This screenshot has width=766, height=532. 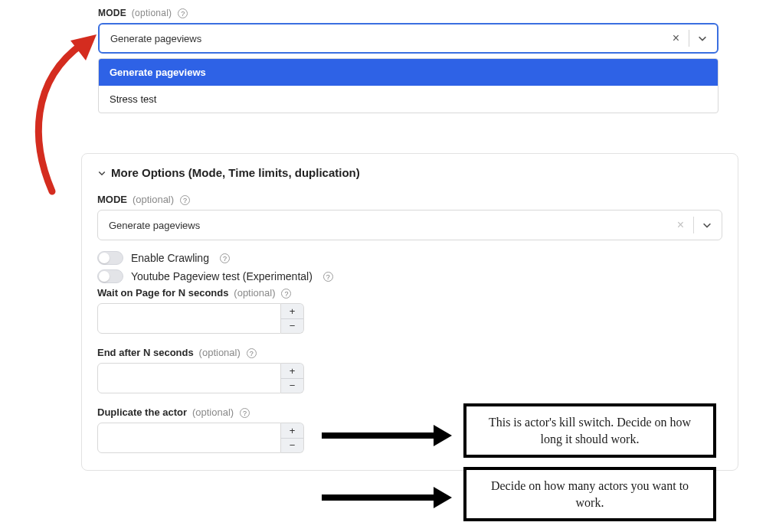 I want to click on annotation-arrow, so click(x=387, y=498).